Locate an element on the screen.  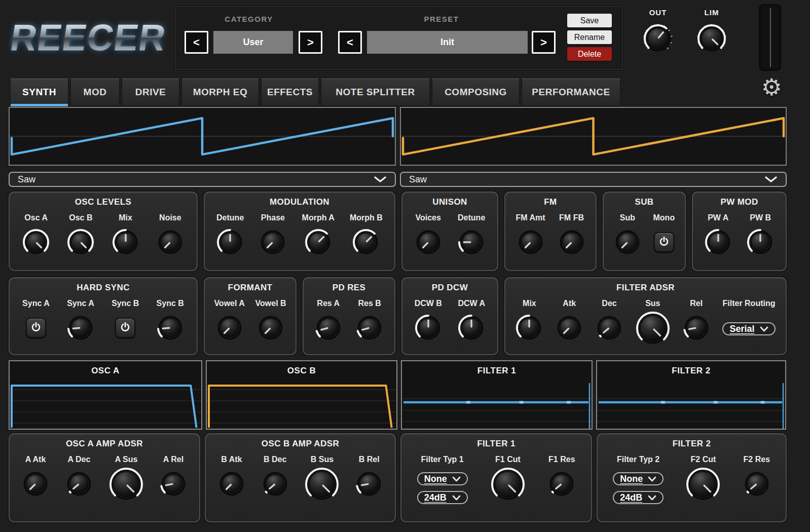
dcw-b-control: DCW B is located at coordinates (428, 320).